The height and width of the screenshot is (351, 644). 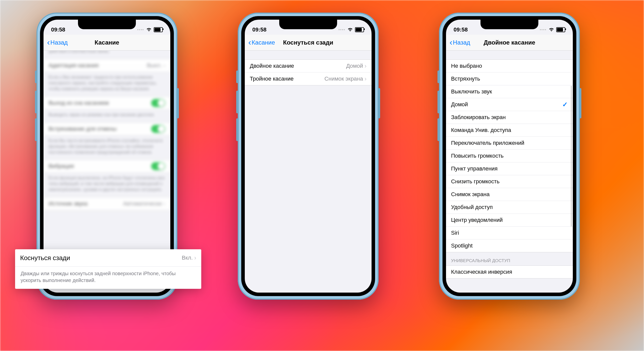 What do you see at coordinates (459, 104) in the screenshot?
I see `option-label: Домой` at bounding box center [459, 104].